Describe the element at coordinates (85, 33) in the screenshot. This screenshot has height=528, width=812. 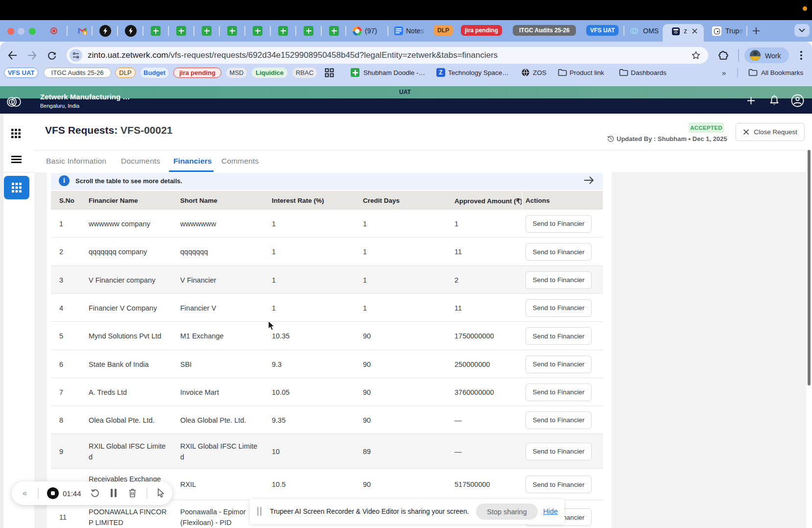
I see `svg-text: 8` at that location.